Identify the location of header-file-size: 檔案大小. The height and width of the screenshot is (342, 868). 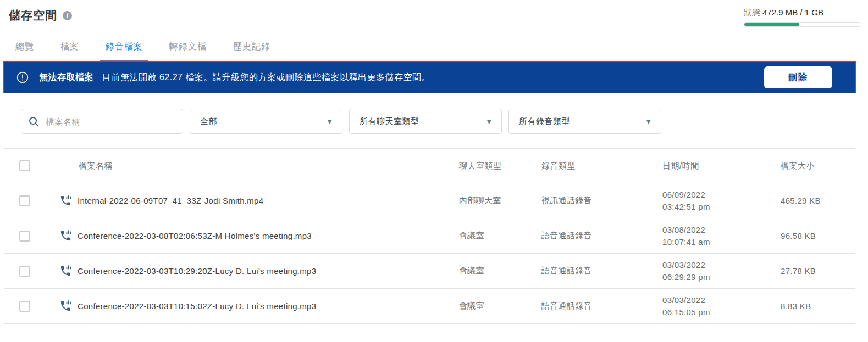
(818, 166).